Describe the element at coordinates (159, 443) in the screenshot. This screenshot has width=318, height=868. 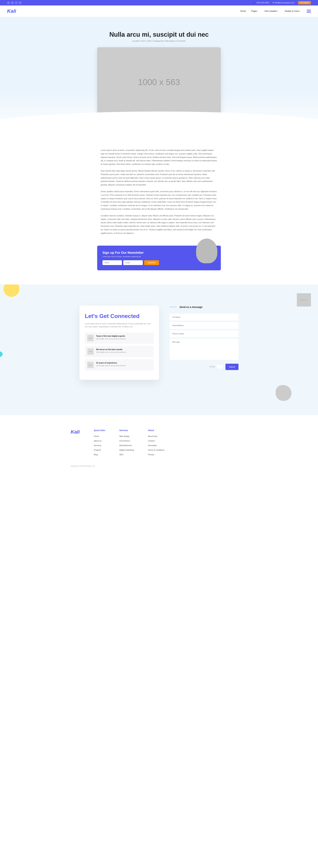
I see `footer: Kali Quick links Home About us Services …` at that location.